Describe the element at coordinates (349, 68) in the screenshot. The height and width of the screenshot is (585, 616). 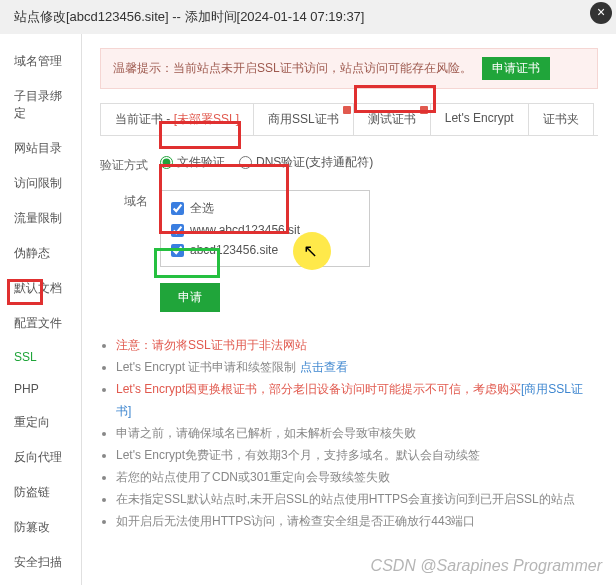
I see `alert-bar: 温馨提示：当前站点未开启SSL证书访问，站点访问可能存在风险。 申请证书` at that location.